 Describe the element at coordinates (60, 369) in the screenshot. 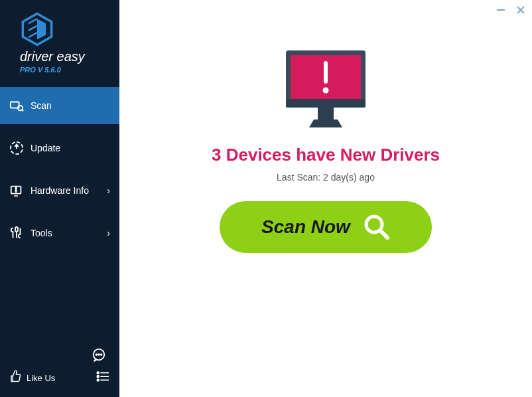

I see `sidebar-bottom: Like Us` at that location.